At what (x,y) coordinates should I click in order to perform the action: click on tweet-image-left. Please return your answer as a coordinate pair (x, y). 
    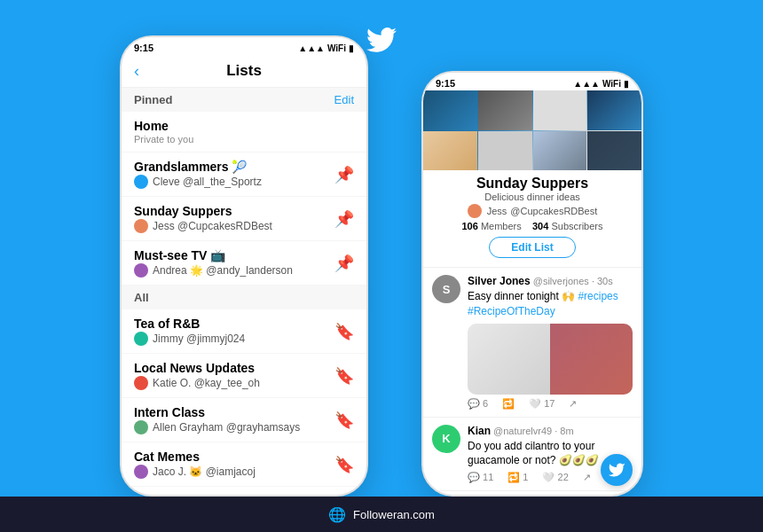
    Looking at the image, I should click on (509, 359).